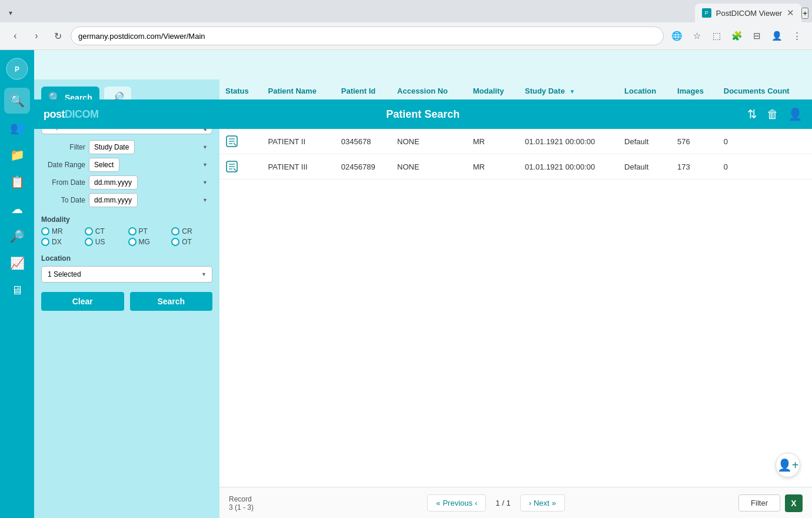 The width and height of the screenshot is (812, 518). I want to click on modality-ct-radio, so click(89, 231).